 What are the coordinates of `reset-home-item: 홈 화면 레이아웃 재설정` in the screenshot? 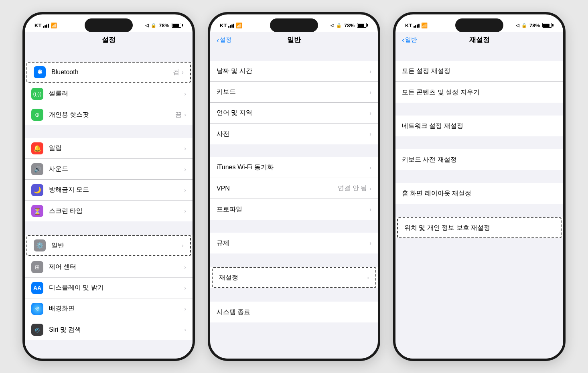 It's located at (479, 193).